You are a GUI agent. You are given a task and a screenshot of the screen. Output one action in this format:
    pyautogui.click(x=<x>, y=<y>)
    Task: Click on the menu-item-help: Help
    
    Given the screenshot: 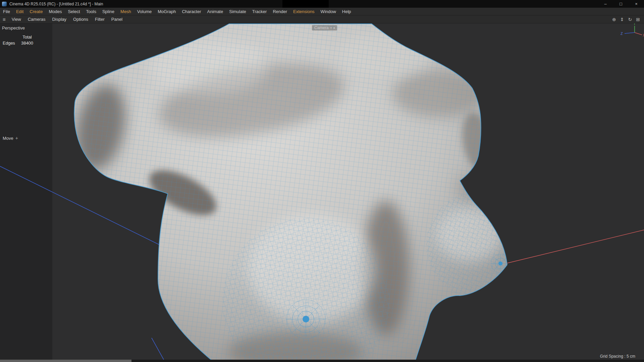 What is the action you would take?
    pyautogui.click(x=347, y=11)
    